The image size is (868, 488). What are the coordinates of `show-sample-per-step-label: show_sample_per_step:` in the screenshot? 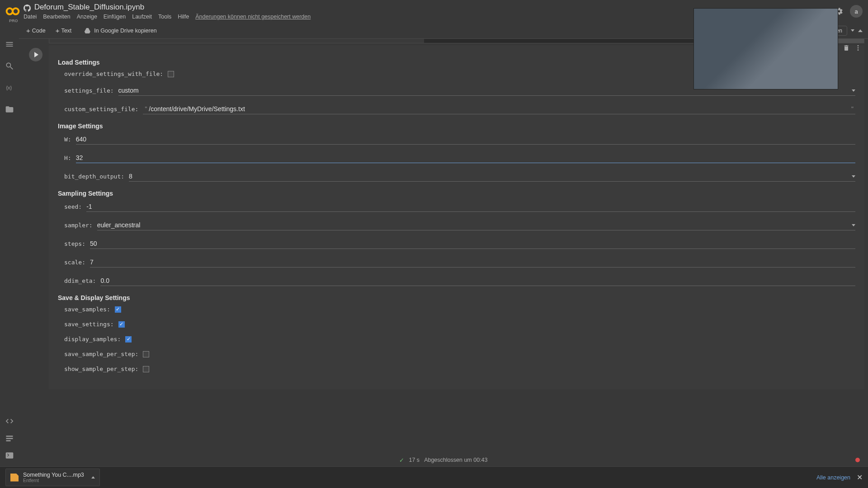 It's located at (101, 369).